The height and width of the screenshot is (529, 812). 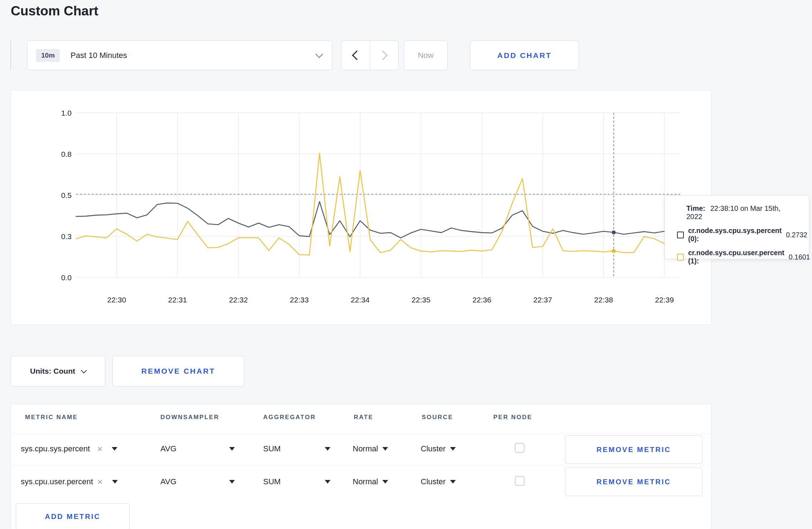 I want to click on page-title: Custom Chart, so click(x=54, y=11).